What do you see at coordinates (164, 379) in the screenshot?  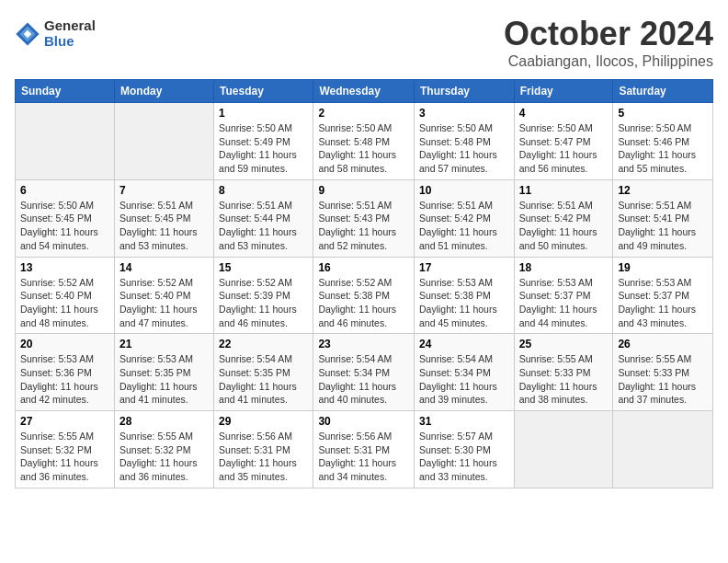 I see `day-info: Sunrise: 5:53 AMSunset: 5:35 PMDaylight:…` at bounding box center [164, 379].